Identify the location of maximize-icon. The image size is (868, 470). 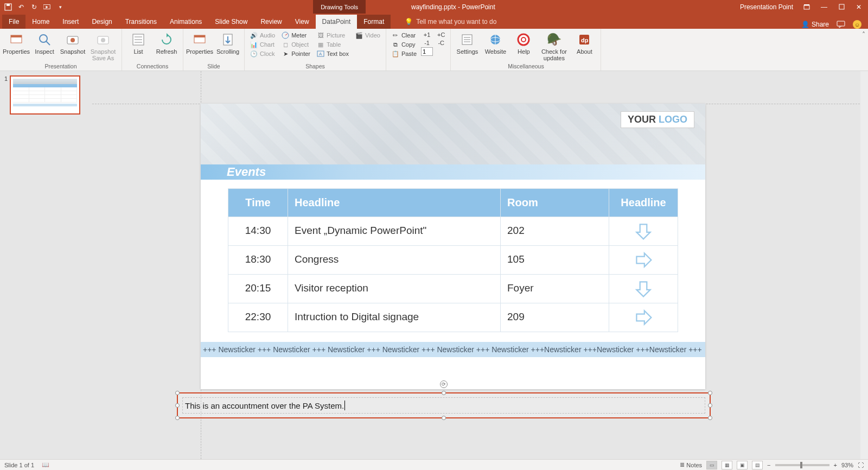
(841, 7).